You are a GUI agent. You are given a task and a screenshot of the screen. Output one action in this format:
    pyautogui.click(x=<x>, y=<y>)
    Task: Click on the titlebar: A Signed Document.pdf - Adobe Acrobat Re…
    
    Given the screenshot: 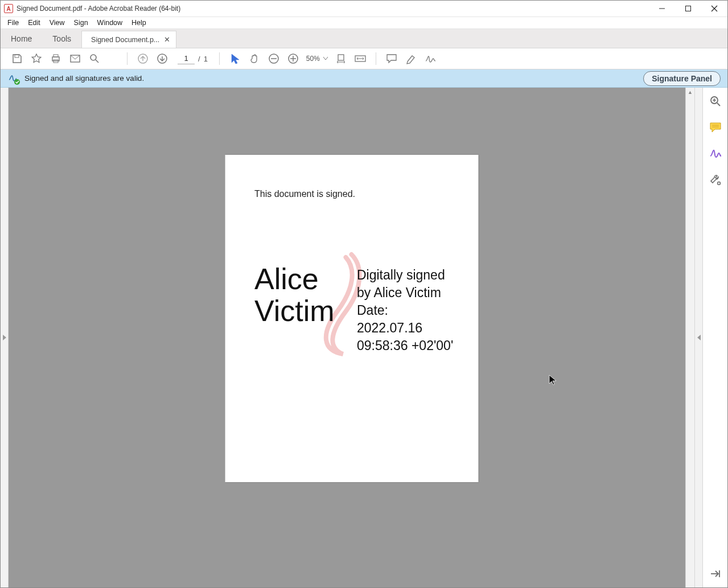 What is the action you would take?
    pyautogui.click(x=364, y=9)
    